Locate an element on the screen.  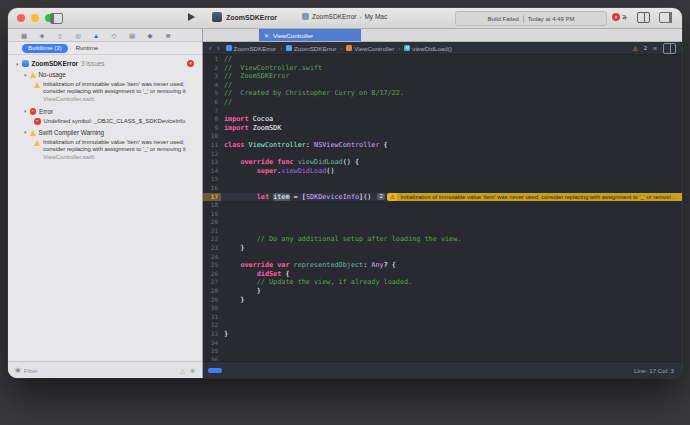
line-number: 32 is located at coordinates (212, 326).